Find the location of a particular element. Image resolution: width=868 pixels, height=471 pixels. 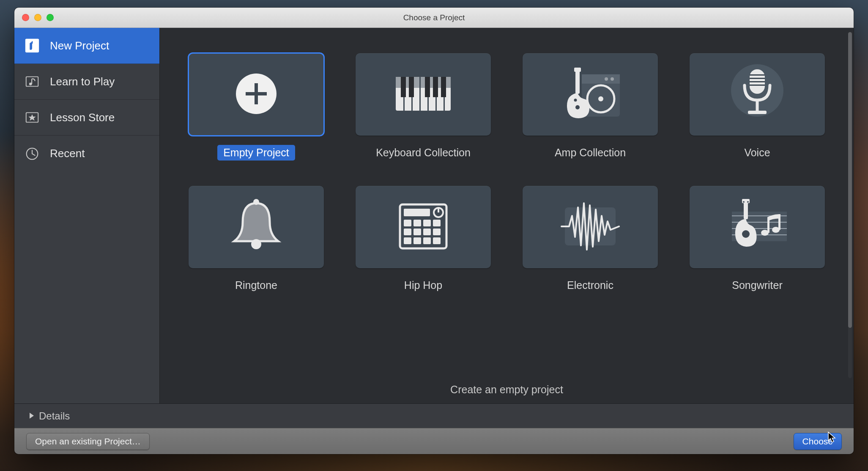

sidebar-item-label: New Project is located at coordinates (79, 46).